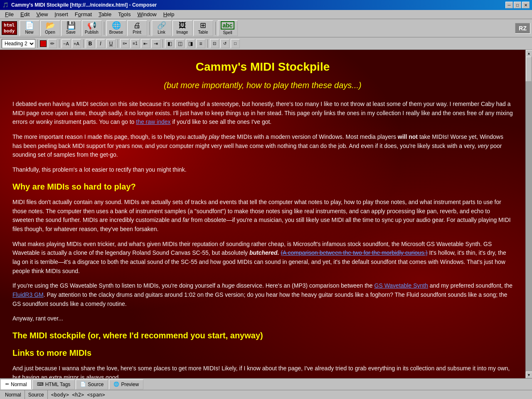  I want to click on align-center-button: ◫, so click(180, 44).